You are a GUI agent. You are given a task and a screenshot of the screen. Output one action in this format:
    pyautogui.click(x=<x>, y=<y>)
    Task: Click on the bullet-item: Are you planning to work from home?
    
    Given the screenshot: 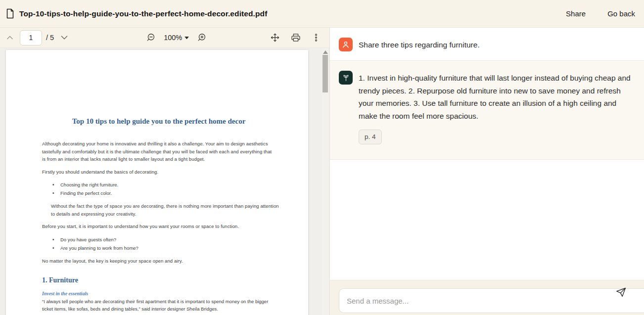 What is the action you would take?
    pyautogui.click(x=159, y=248)
    